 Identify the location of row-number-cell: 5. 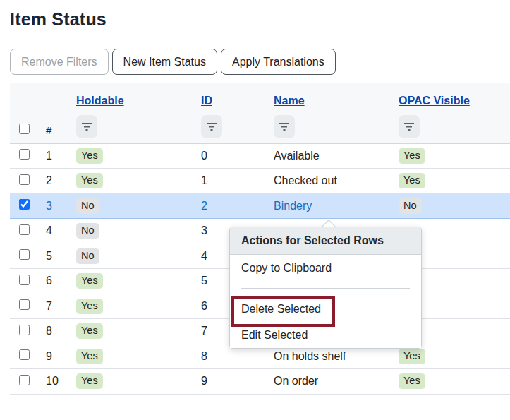
(56, 256).